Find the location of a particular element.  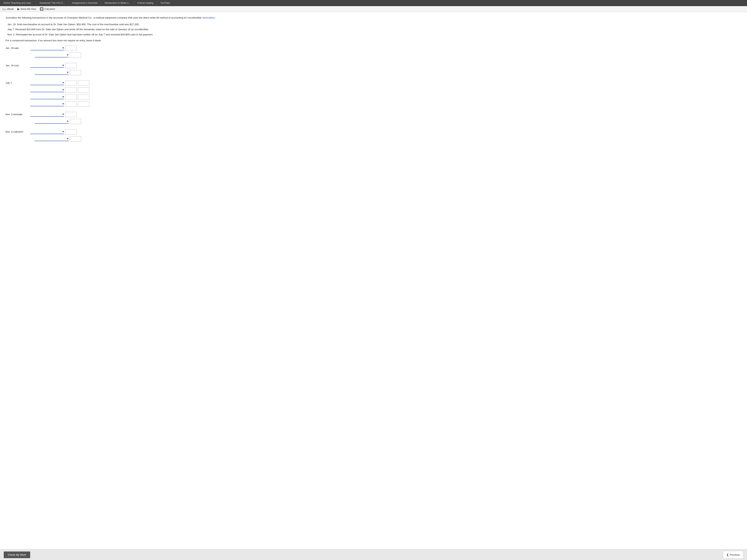

nav-online-teaching: Online Teaching and Lear... is located at coordinates (18, 3).